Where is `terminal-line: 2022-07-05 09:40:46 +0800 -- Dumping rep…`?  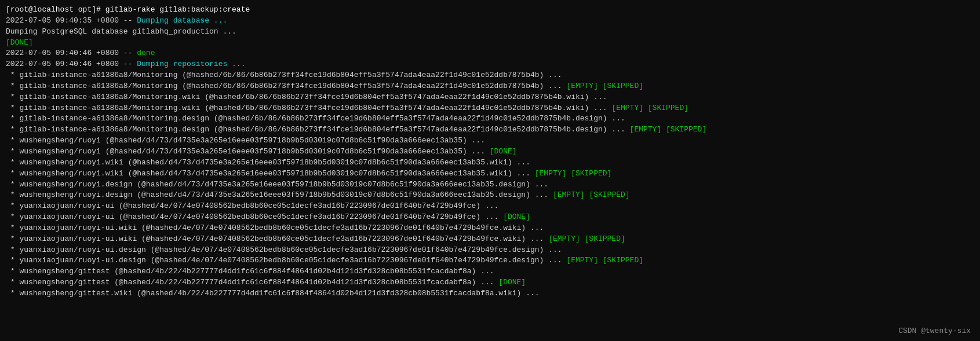 terminal-line: 2022-07-05 09:40:46 +0800 -- Dumping rep… is located at coordinates (490, 65).